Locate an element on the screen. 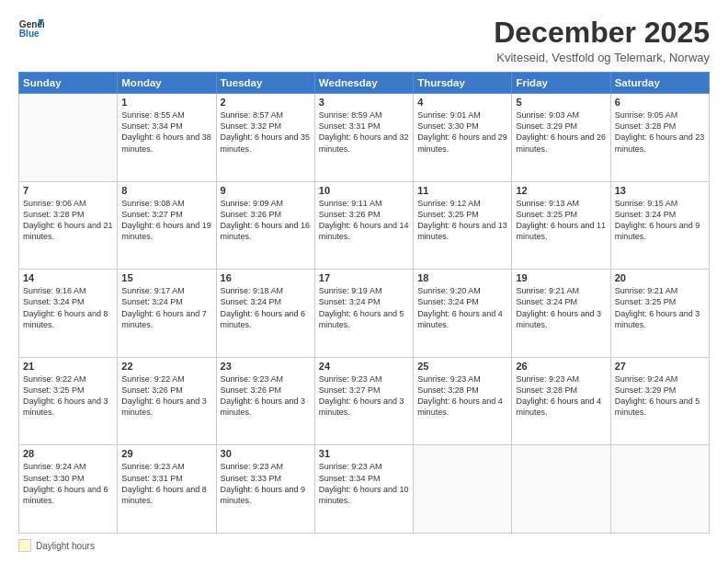 Image resolution: width=728 pixels, height=563 pixels. day-number: 1 is located at coordinates (166, 102).